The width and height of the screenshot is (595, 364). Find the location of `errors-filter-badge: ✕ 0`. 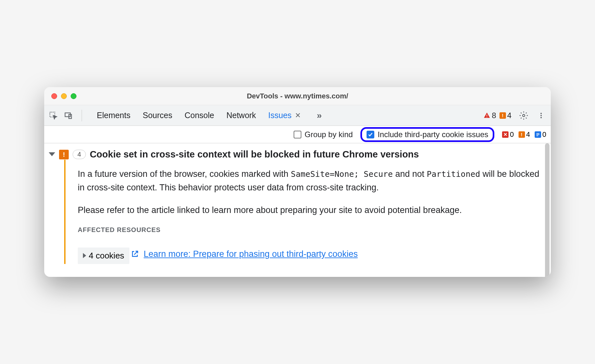

errors-filter-badge: ✕ 0 is located at coordinates (508, 135).